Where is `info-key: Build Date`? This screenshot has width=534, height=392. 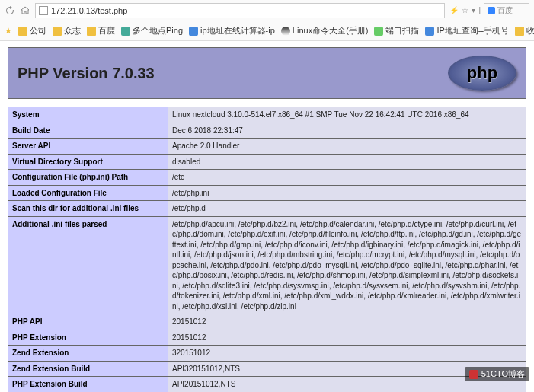 info-key: Build Date is located at coordinates (88, 131).